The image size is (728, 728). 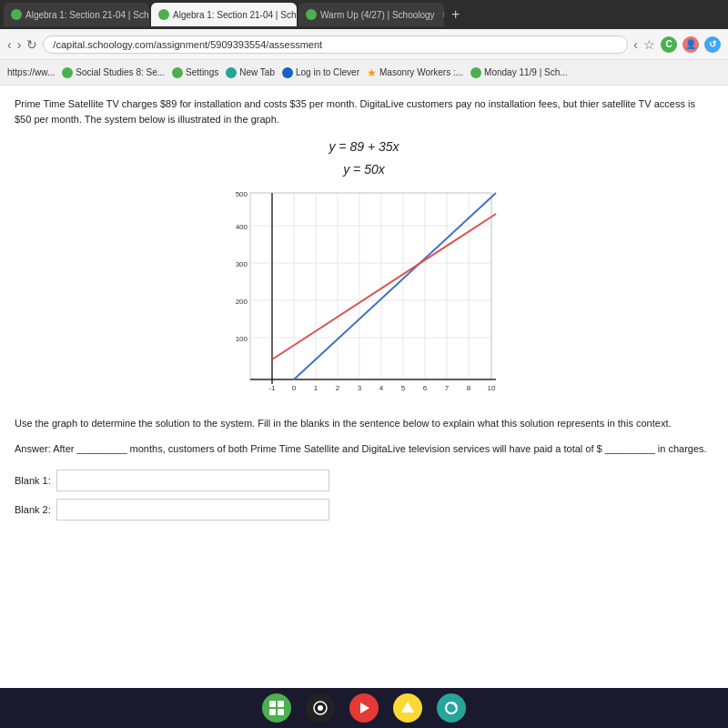 I want to click on svg-text: 8, so click(x=470, y=388).